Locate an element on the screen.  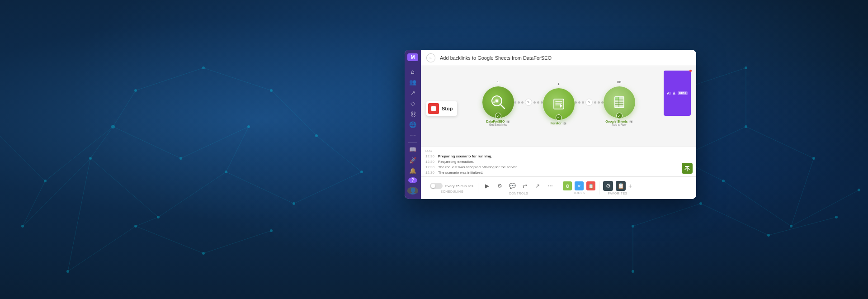
beta-label: BETA is located at coordinates (683, 93).